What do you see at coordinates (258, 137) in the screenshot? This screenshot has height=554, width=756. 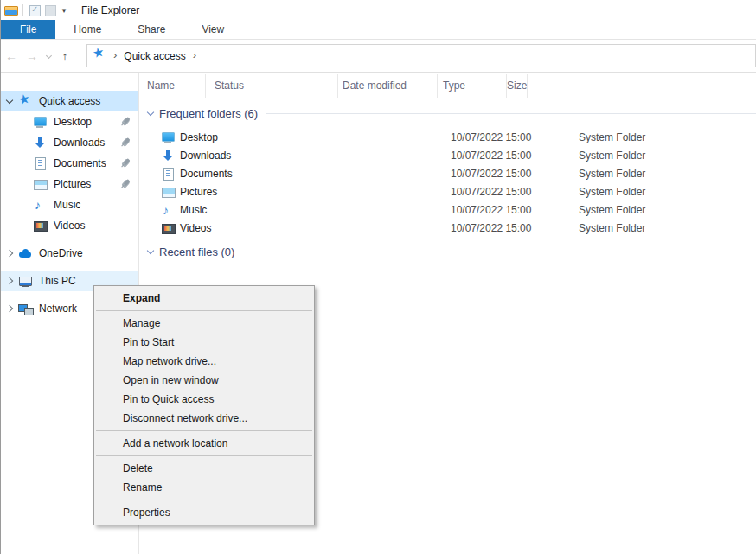 I see `file-name-cell: Desktop` at bounding box center [258, 137].